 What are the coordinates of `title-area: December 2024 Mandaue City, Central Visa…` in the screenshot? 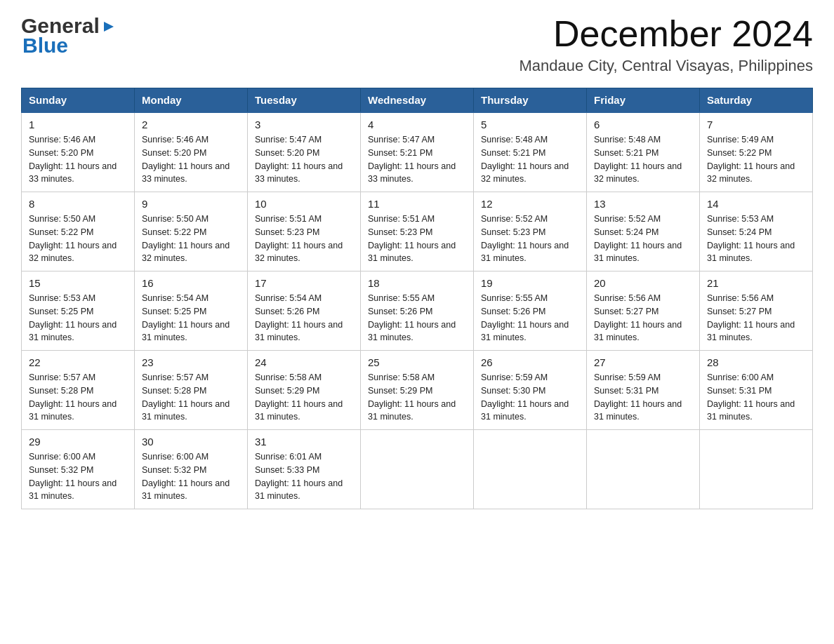 It's located at (666, 45).